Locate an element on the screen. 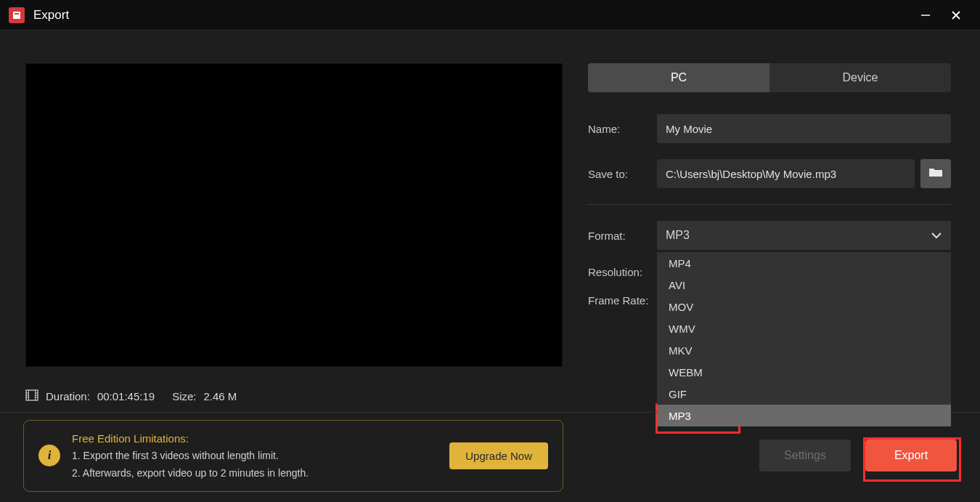 The width and height of the screenshot is (980, 502). limitations-line1: 1. Export the first 3 videos without len… is located at coordinates (255, 456).